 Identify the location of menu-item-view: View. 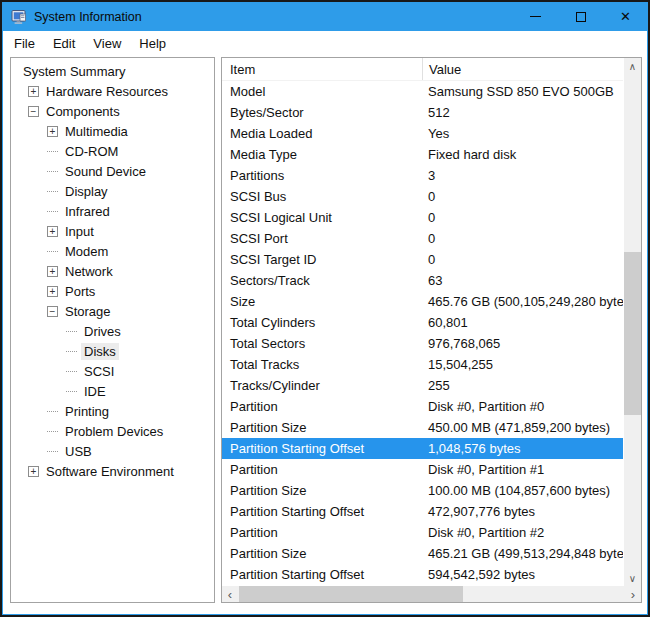
(107, 44).